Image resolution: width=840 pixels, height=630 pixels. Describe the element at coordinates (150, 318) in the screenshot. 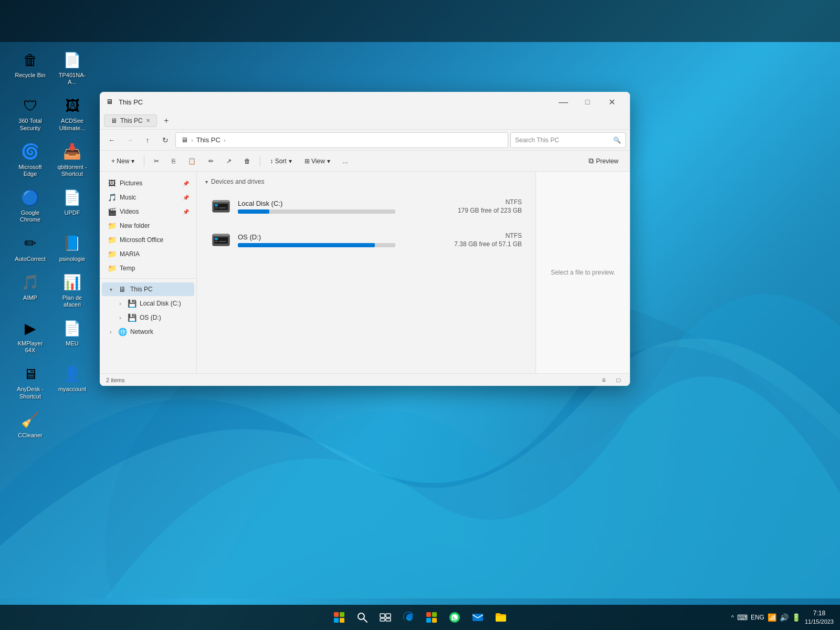

I see `tree-d-label: OS (D:)` at that location.